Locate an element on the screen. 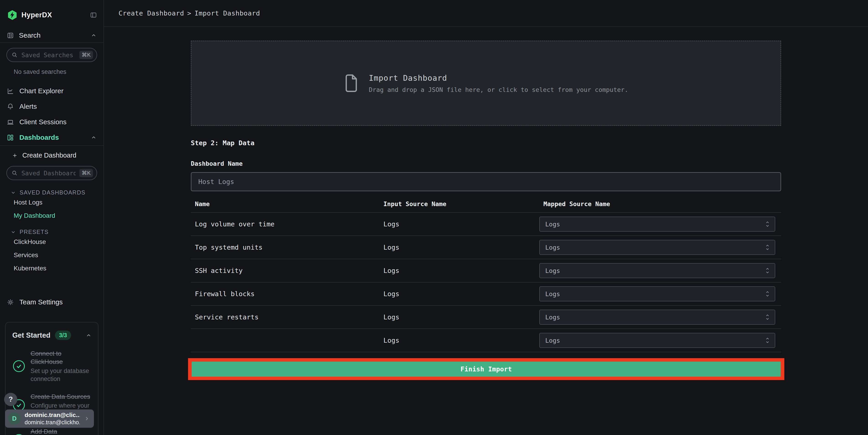 The width and height of the screenshot is (868, 435). app-title: HyperDX is located at coordinates (37, 15).